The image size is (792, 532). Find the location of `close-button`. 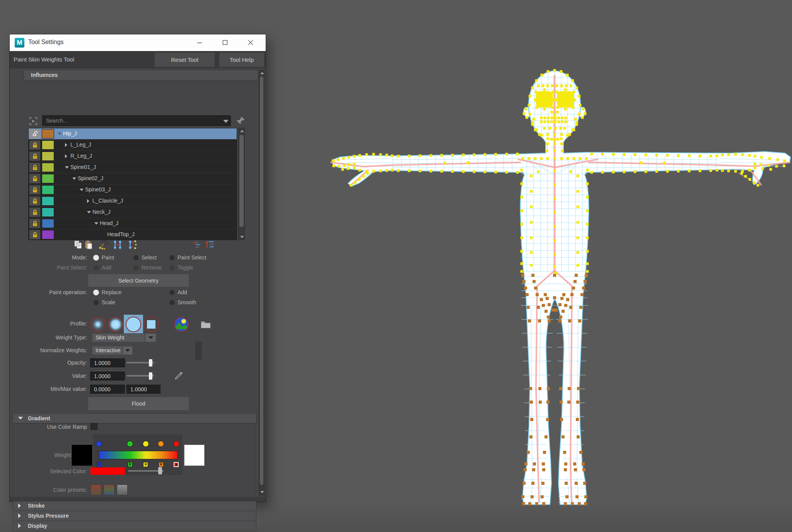

close-button is located at coordinates (251, 43).